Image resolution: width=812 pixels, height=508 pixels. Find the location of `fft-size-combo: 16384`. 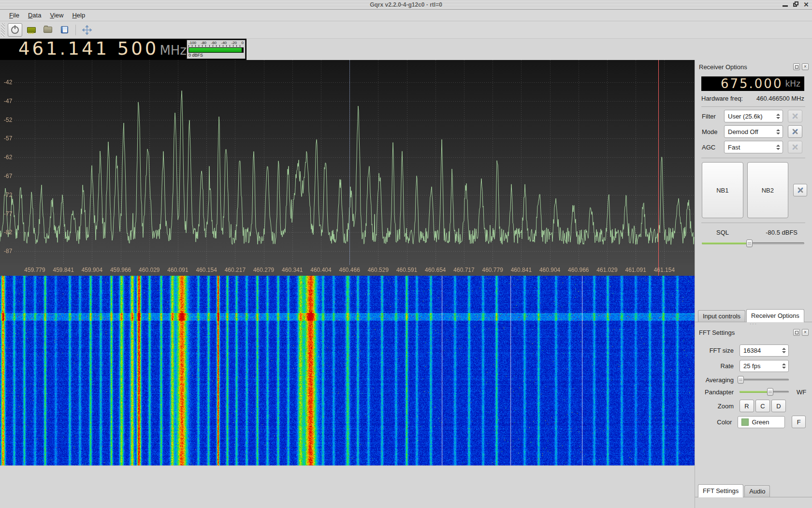

fft-size-combo: 16384 is located at coordinates (764, 350).